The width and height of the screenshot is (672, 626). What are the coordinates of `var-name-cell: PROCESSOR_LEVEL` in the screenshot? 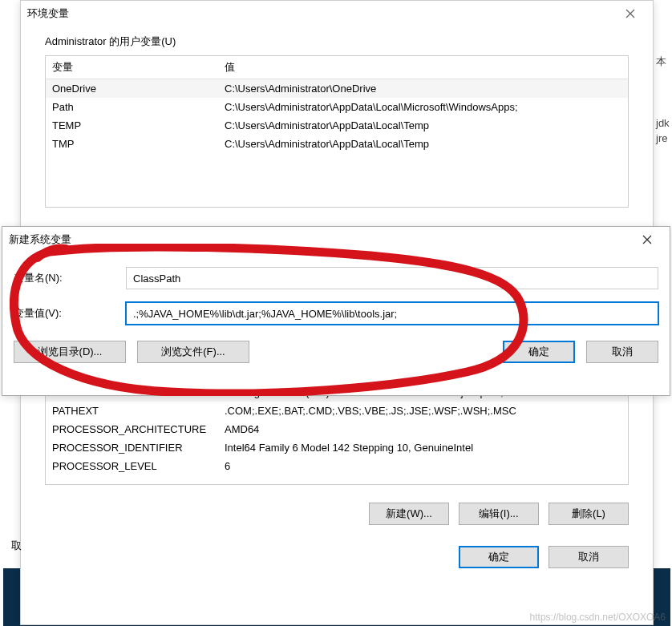 It's located at (132, 466).